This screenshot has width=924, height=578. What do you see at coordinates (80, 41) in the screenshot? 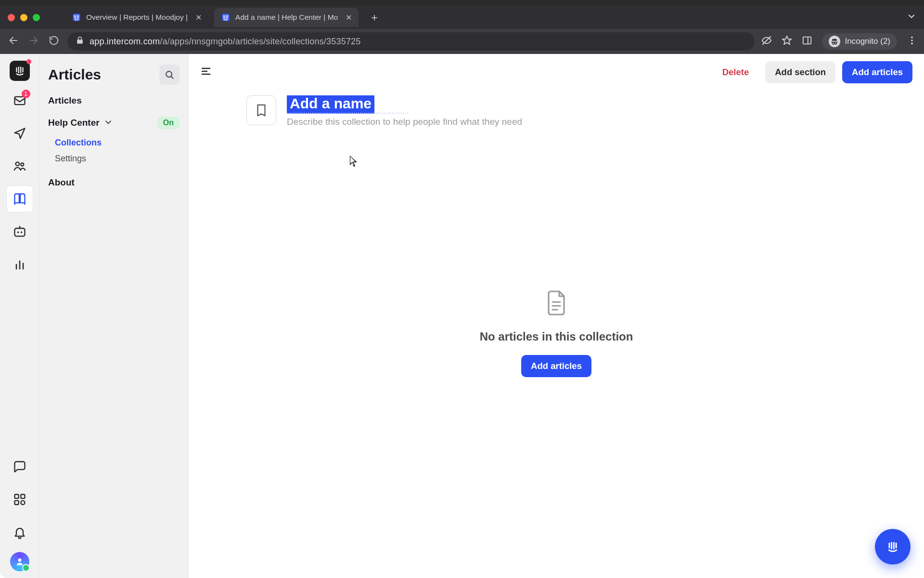
I see `lock-icon` at bounding box center [80, 41].